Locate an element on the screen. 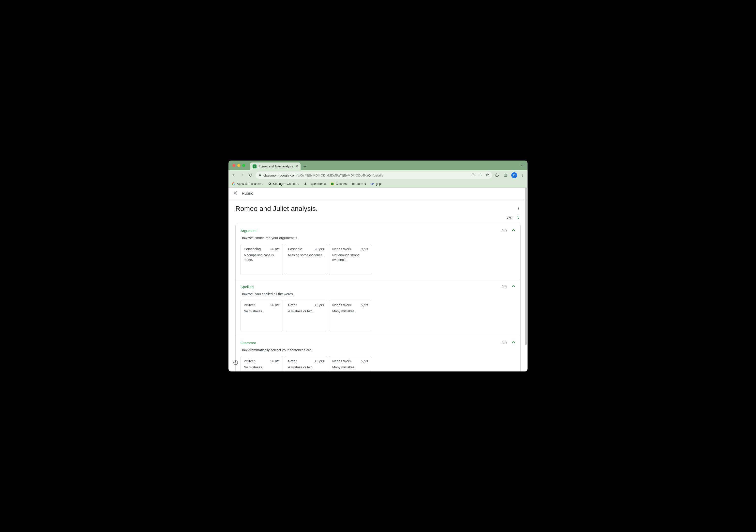  extensions-button is located at coordinates (497, 175).